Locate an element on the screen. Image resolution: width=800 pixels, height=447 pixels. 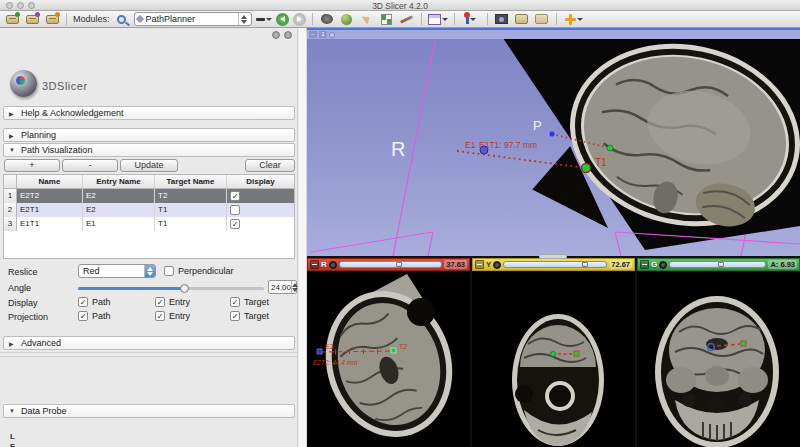
angle-slider is located at coordinates (171, 288).